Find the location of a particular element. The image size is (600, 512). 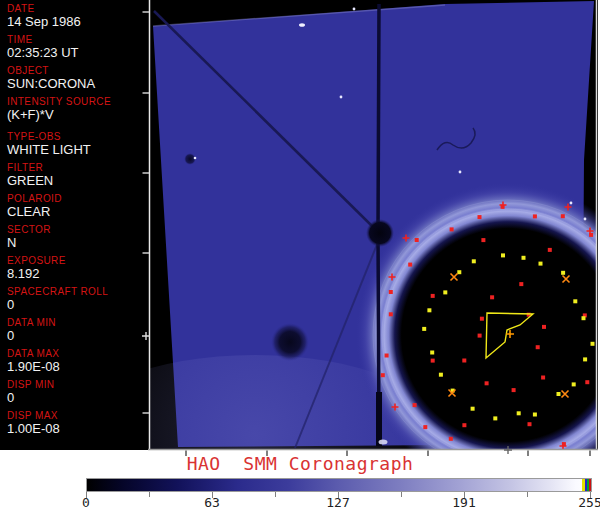

colorbar-tick-label: 63 is located at coordinates (212, 502).